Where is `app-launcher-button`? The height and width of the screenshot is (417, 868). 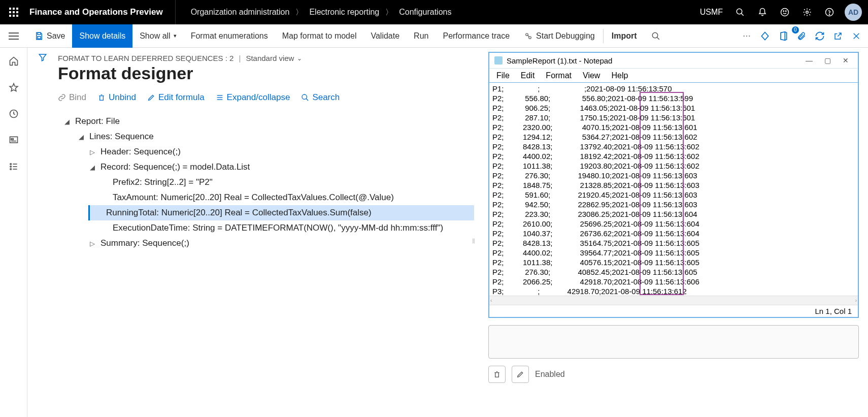 app-launcher-button is located at coordinates (14, 12).